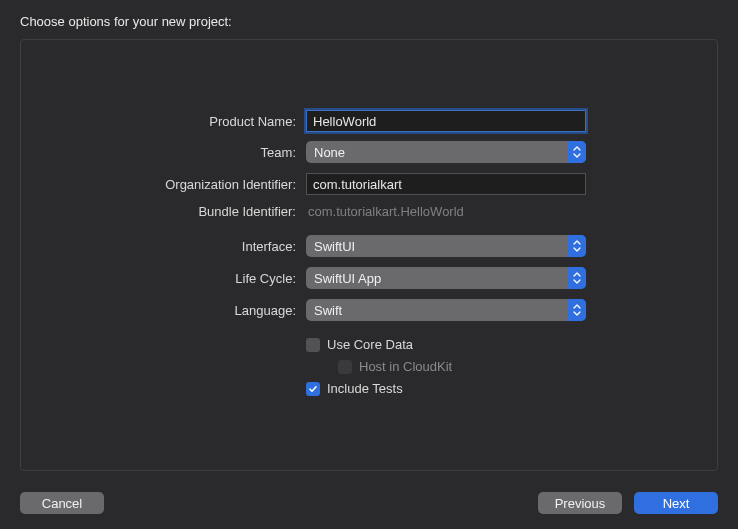 This screenshot has height=529, width=738. I want to click on life-cycle-label: Life Cycle:, so click(178, 278).